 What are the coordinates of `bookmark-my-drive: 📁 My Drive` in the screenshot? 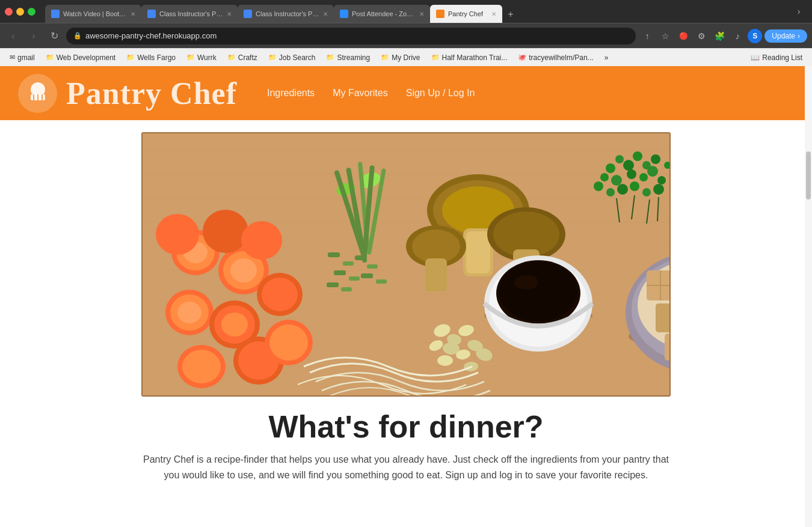 It's located at (401, 58).